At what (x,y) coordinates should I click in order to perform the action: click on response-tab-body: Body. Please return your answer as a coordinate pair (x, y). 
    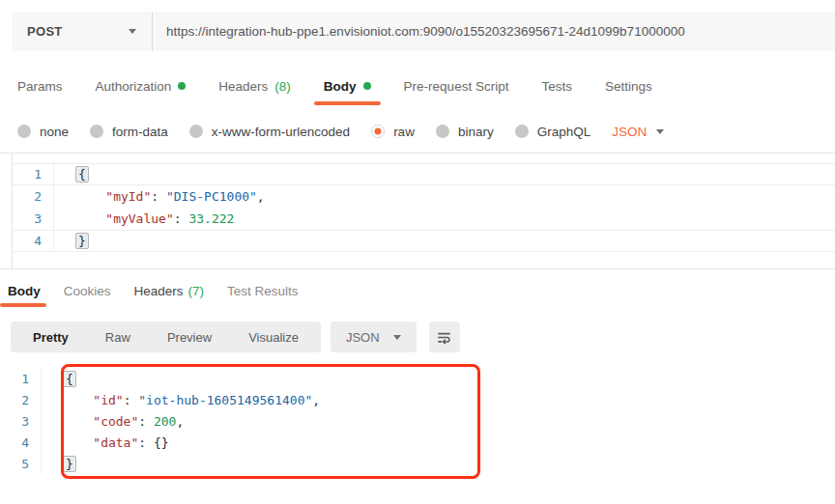
    Looking at the image, I should click on (24, 292).